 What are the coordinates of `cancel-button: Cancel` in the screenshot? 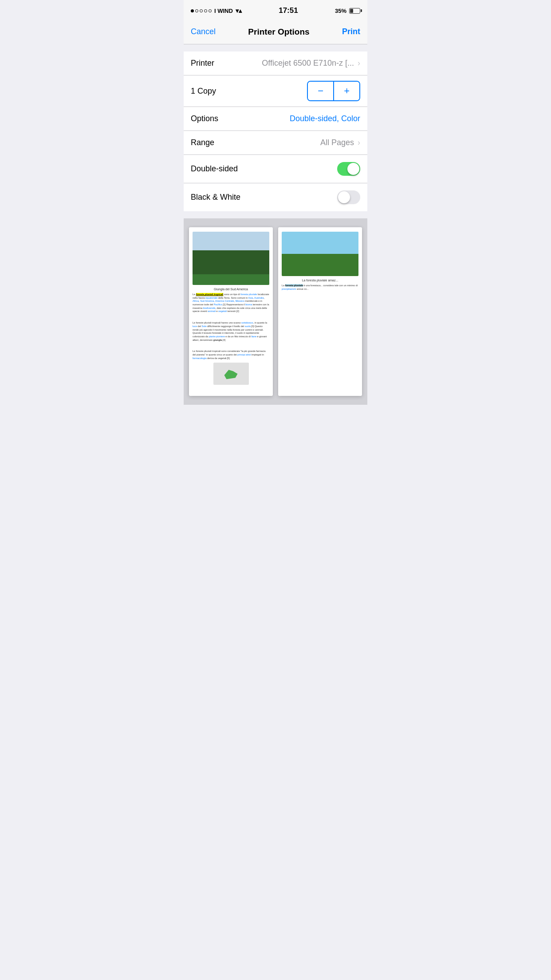 It's located at (203, 32).